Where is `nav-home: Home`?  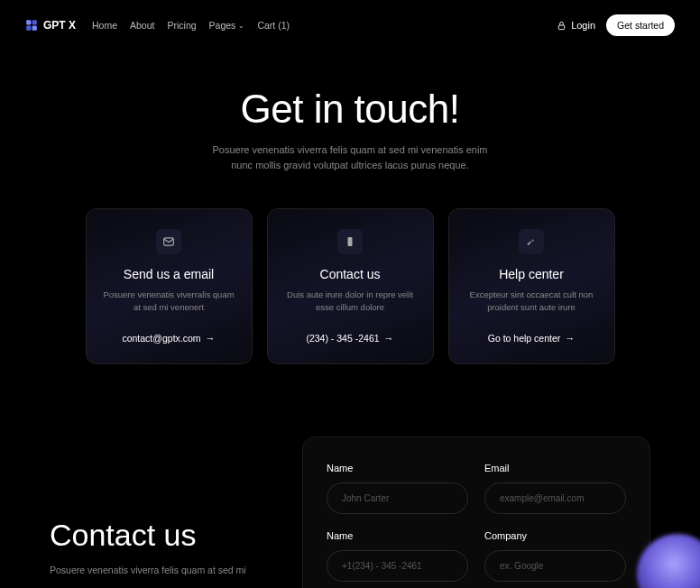 nav-home: Home is located at coordinates (105, 25).